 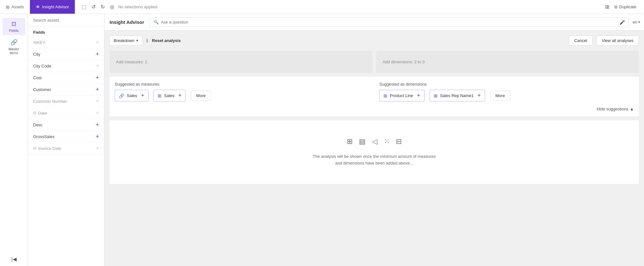 What do you see at coordinates (169, 95) in the screenshot?
I see `measure-chip-sales-table: ⊞ Sales +` at bounding box center [169, 95].